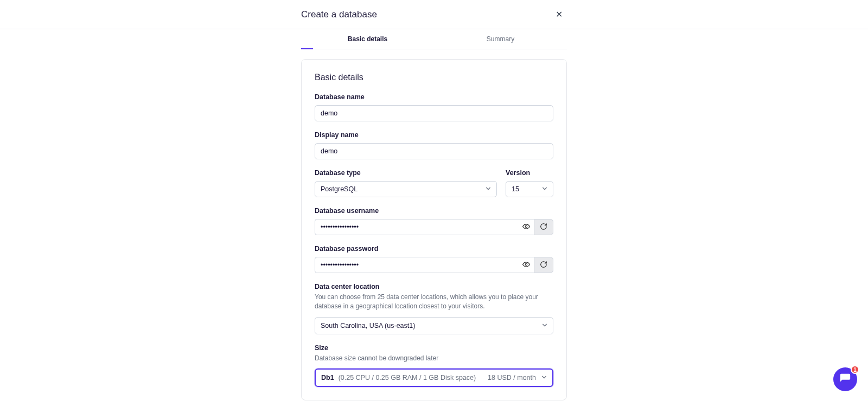 The image size is (868, 401). Describe the element at coordinates (434, 97) in the screenshot. I see `db-name-label: Database name` at that location.